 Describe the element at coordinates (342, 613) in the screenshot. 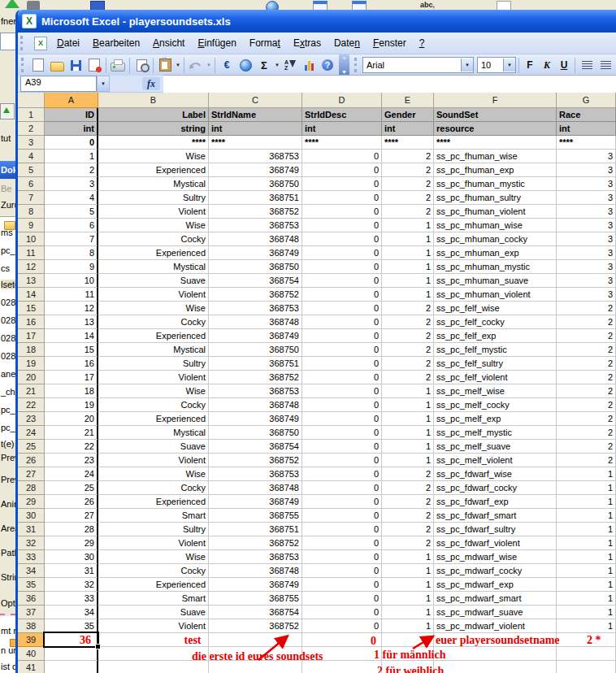

I see `cell-D37: 0` at that location.